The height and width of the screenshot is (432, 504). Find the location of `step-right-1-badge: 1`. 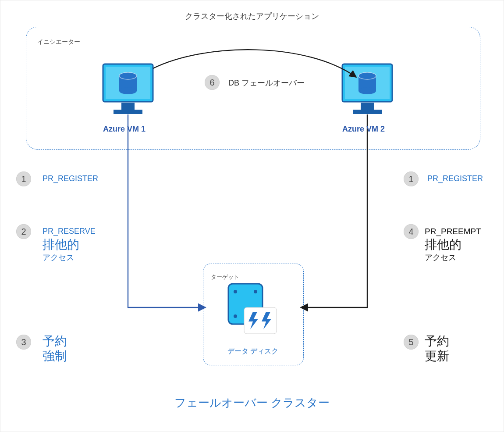

step-right-1-badge: 1 is located at coordinates (411, 179).